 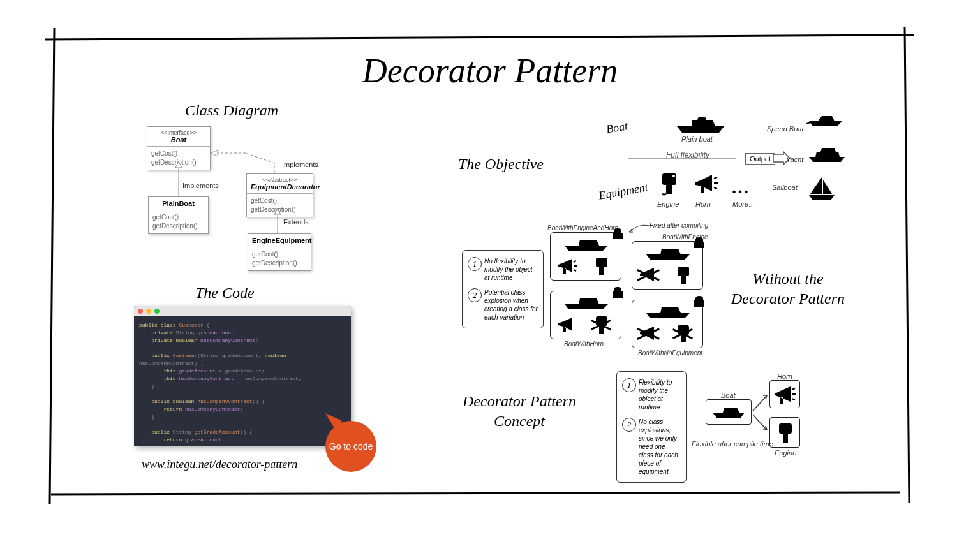 What do you see at coordinates (651, 427) in the screenshot?
I see `concept-info-box: 1Flexibility to modify the object at run…` at bounding box center [651, 427].